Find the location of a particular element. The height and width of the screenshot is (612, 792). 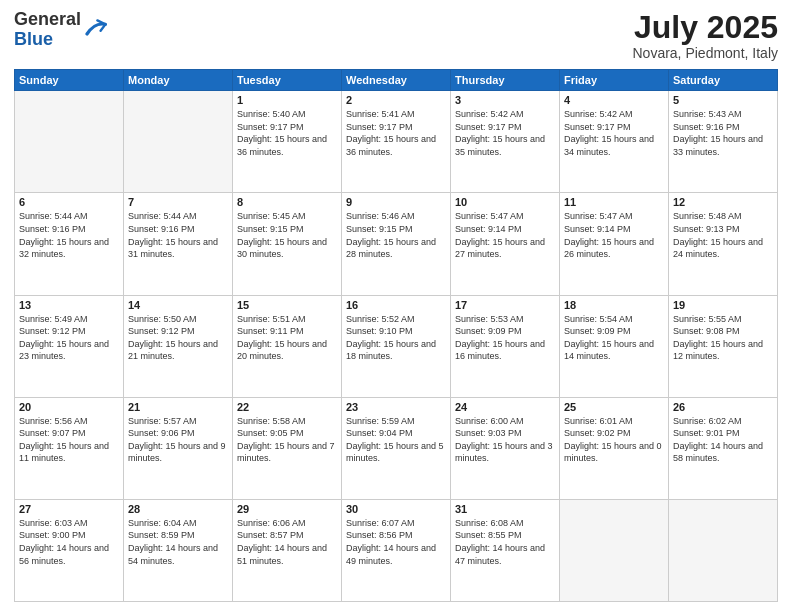

day-number: 11 is located at coordinates (614, 202).